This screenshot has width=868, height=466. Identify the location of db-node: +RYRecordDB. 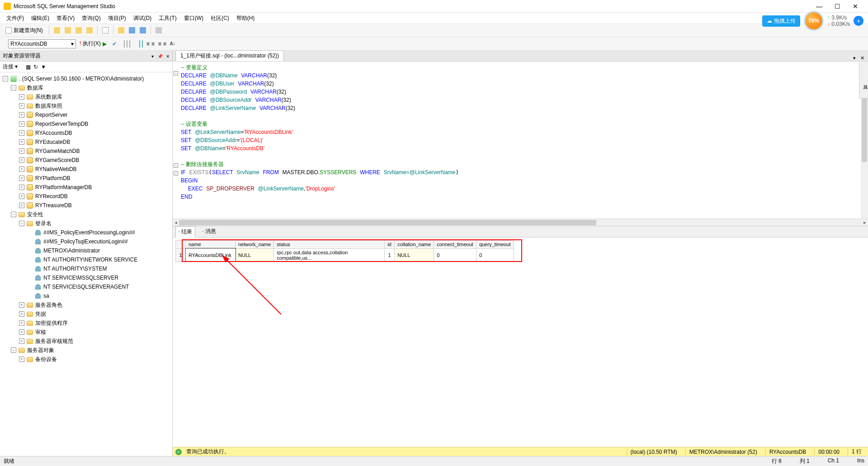
(86, 196).